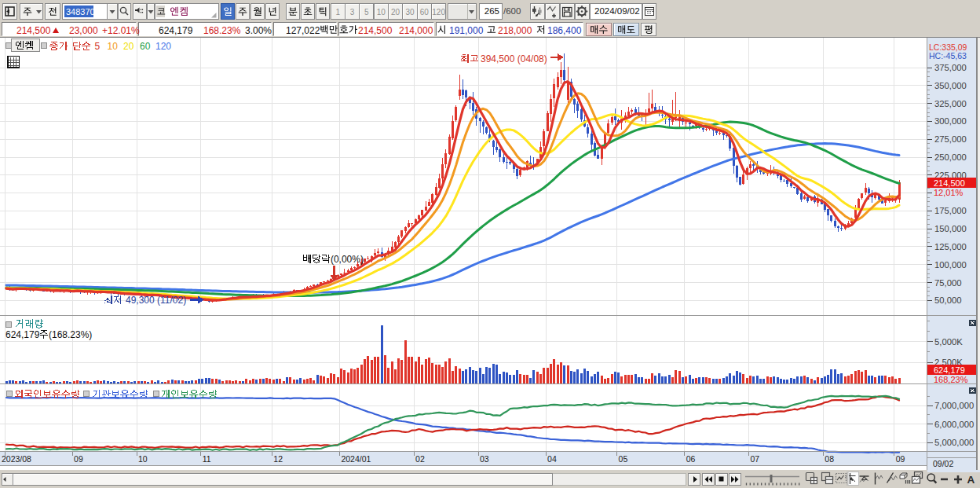 The height and width of the screenshot is (488, 980). What do you see at coordinates (485, 459) in the screenshot?
I see `svg-text: 03` at bounding box center [485, 459].